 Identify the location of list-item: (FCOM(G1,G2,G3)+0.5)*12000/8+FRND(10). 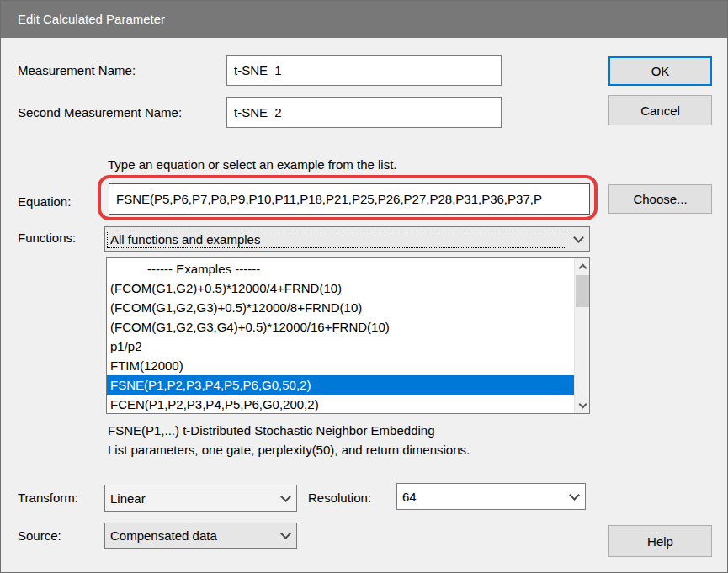
(340, 308).